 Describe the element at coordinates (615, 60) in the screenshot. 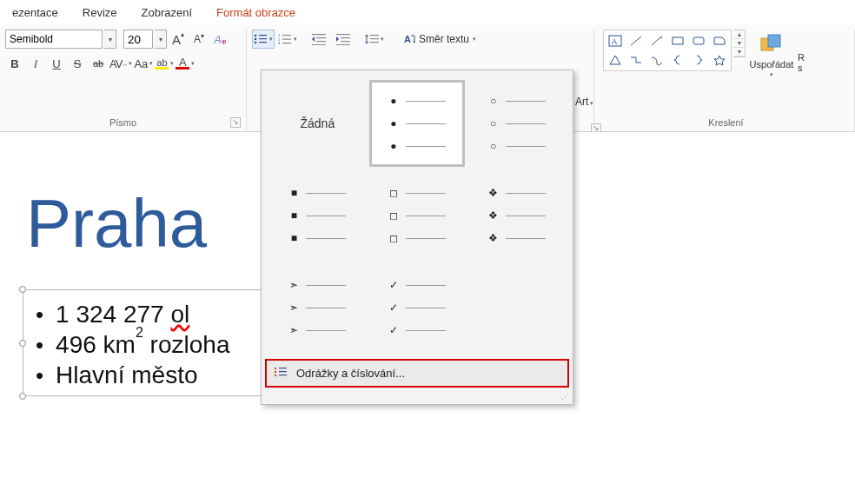

I see `shape-triangle` at that location.